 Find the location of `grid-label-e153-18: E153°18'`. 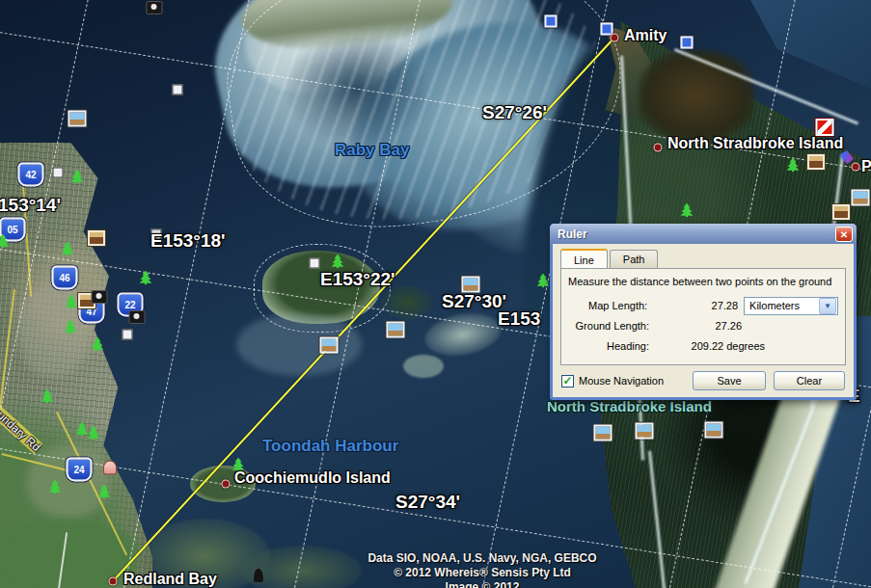

grid-label-e153-18: E153°18' is located at coordinates (188, 241).